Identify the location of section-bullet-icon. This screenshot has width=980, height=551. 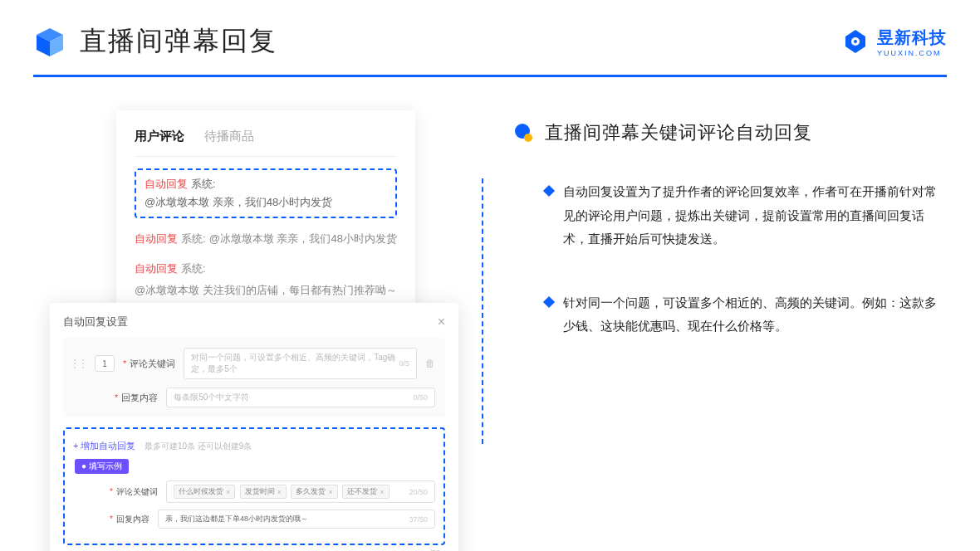
(524, 133).